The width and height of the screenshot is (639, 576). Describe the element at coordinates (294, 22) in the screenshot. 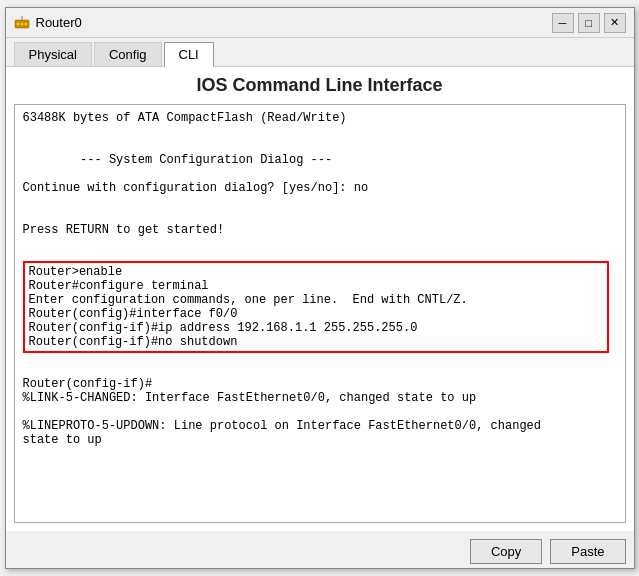

I see `window-title: Router0` at that location.